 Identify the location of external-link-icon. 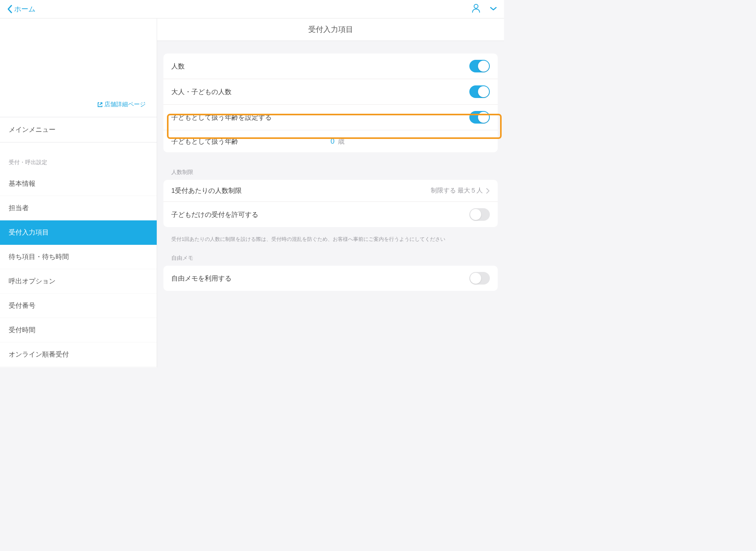
(100, 105).